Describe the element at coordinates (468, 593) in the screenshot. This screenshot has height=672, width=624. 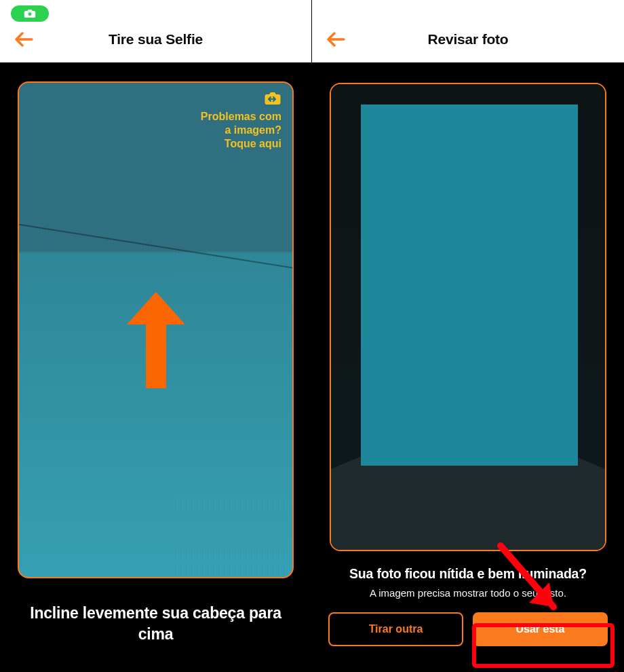
I see `review-subtext: A imagem precisa mostrar todo o seu rost…` at that location.